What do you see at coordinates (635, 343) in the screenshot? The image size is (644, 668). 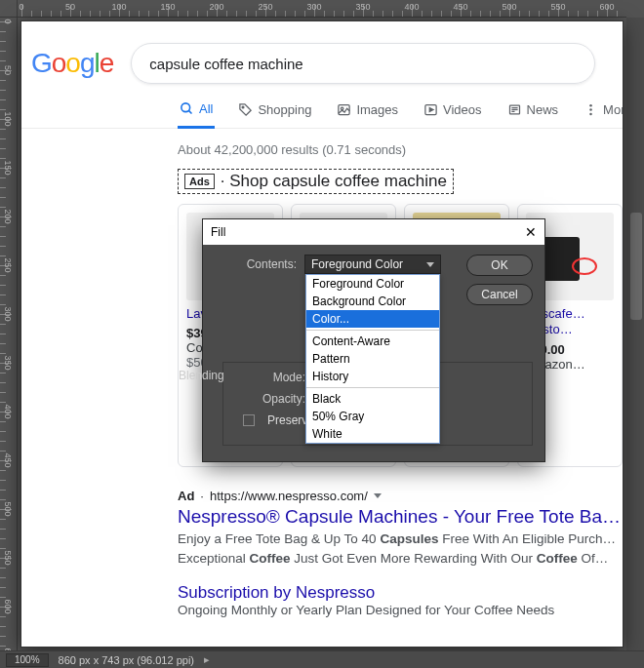 I see `scrollbar-vertical` at bounding box center [635, 343].